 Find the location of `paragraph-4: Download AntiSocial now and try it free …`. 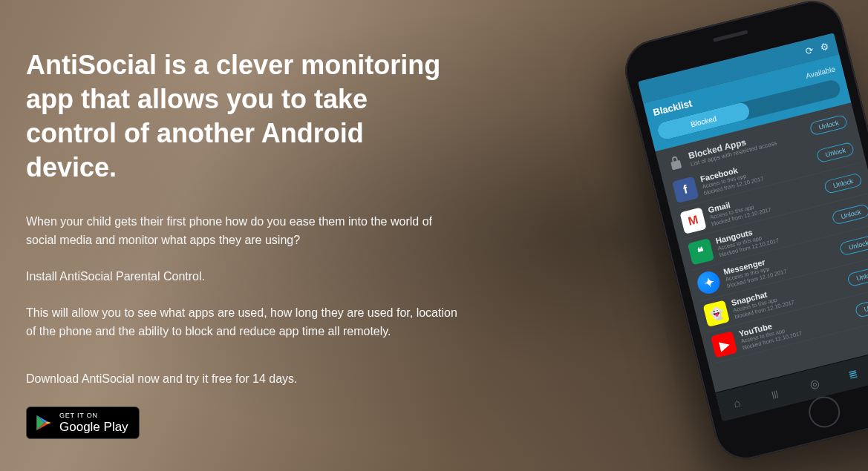

paragraph-4: Download AntiSocial now and try it free … is located at coordinates (244, 380).